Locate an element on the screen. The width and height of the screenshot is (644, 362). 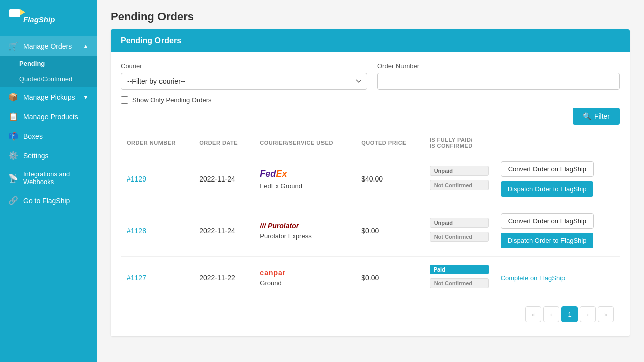
confirm-badge-1127: Not Confirmed is located at coordinates (459, 283).